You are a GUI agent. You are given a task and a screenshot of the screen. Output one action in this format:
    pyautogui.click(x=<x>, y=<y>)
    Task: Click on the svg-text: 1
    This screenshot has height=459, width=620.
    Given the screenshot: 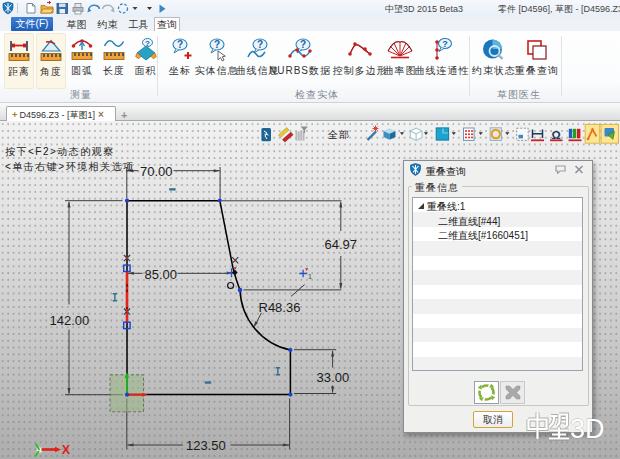 What is the action you would take?
    pyautogui.click(x=310, y=276)
    